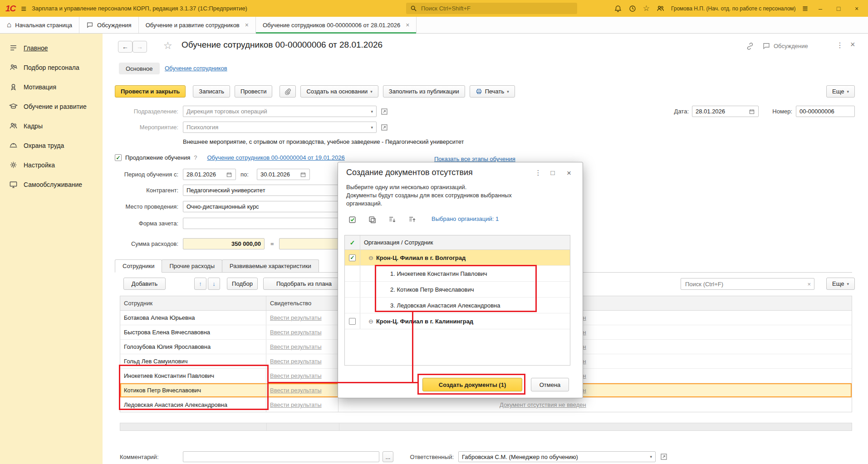  What do you see at coordinates (150, 92) in the screenshot?
I see `post-and-close-button: Провести и закрыть` at bounding box center [150, 92].